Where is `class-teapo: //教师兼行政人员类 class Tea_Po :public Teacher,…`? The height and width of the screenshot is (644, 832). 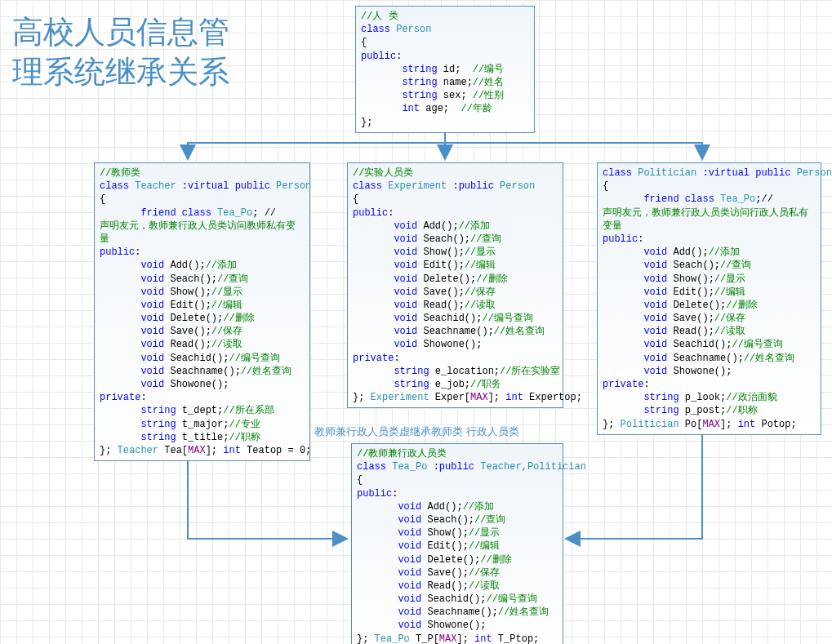
class-teapo: //教师兼行政人员类 class Tea_Po :public Teacher,… is located at coordinates (457, 544).